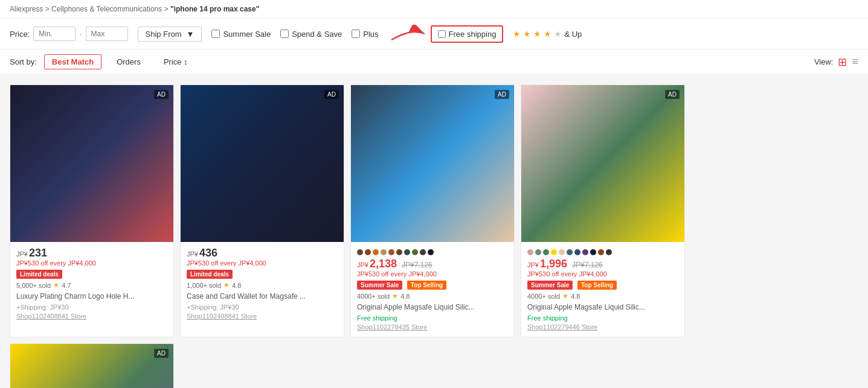  Describe the element at coordinates (262, 211) in the screenshot. I see `product-card-2: AD JP¥ 436 JP¥530 off every JP¥4,000 Lim…` at that location.